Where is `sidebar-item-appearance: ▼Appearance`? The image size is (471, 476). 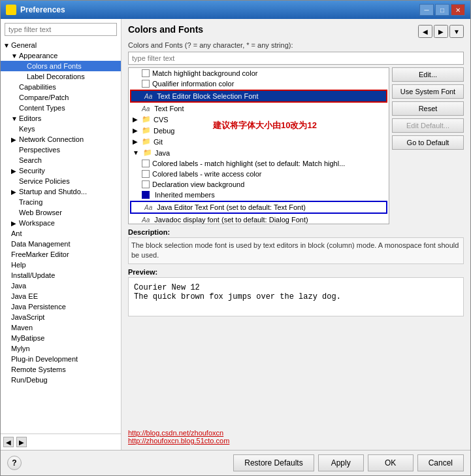
sidebar-item-appearance: ▼Appearance is located at coordinates (61, 56).